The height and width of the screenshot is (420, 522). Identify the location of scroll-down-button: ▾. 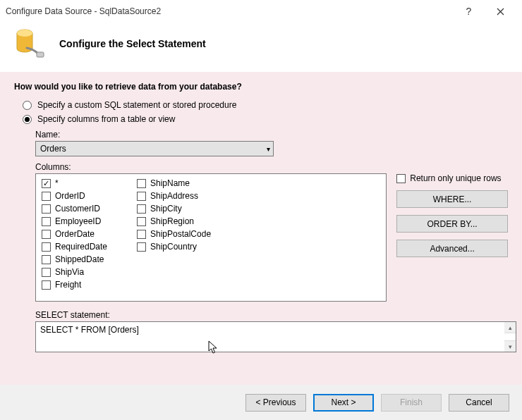
(510, 346).